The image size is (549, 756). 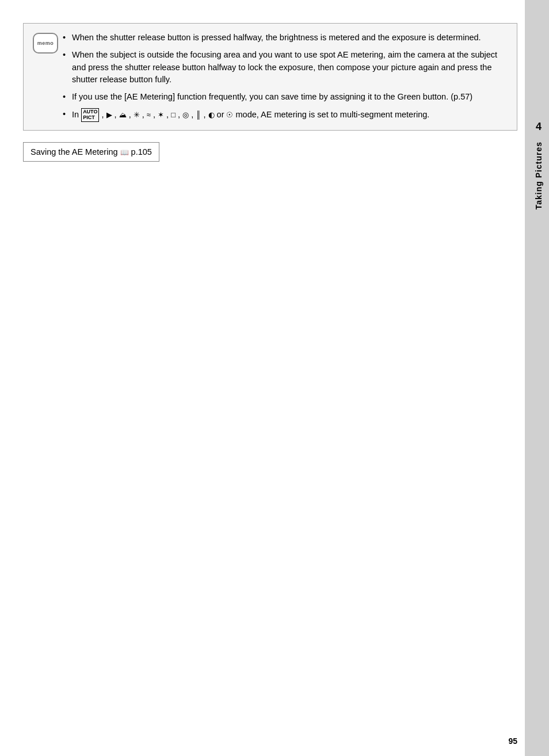 I want to click on chapter-number: 4, so click(x=539, y=127).